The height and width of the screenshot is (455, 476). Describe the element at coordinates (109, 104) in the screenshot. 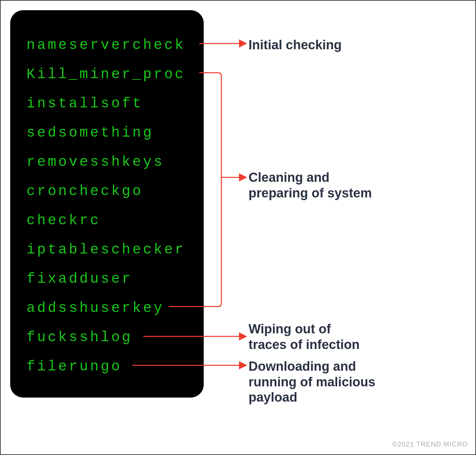

I see `term-line-2: installsoft` at that location.